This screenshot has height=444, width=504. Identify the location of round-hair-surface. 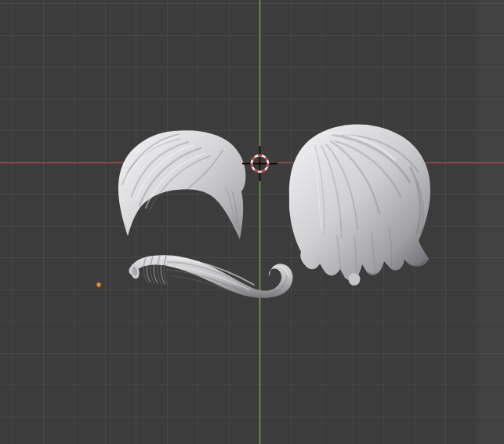
(360, 202).